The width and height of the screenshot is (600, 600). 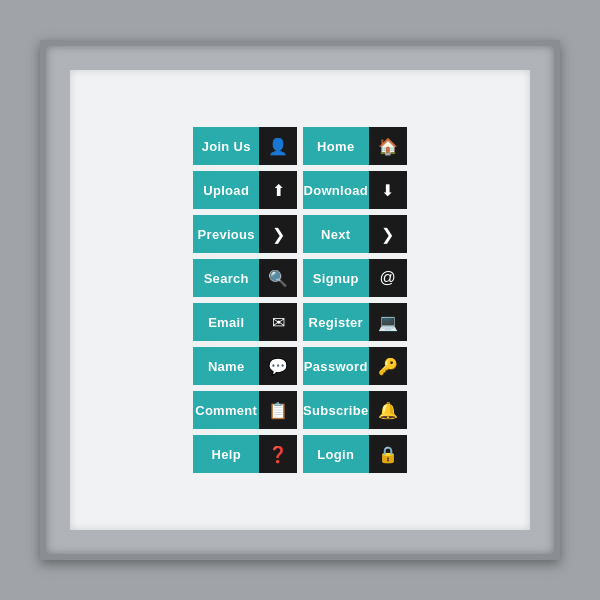 What do you see at coordinates (278, 190) in the screenshot?
I see `upload-icon: ⬆` at bounding box center [278, 190].